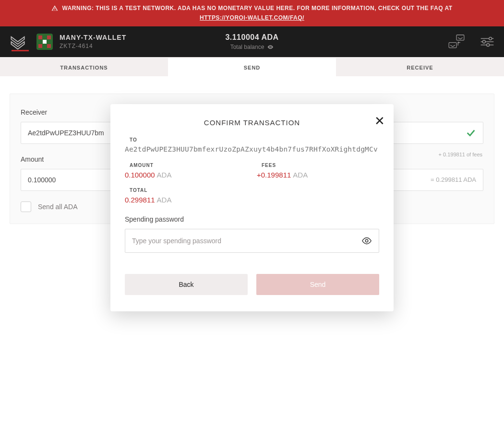  What do you see at coordinates (252, 219) in the screenshot?
I see `spending-password-label: Spending password` at bounding box center [252, 219].